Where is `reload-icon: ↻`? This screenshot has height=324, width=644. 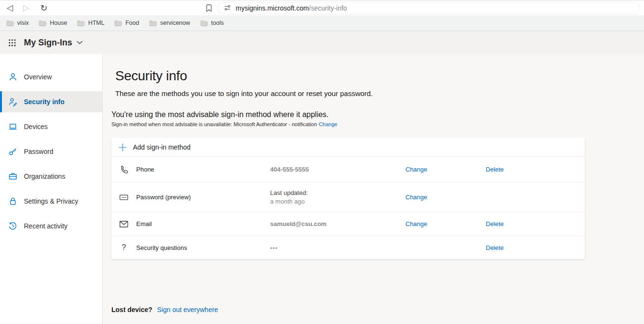
reload-icon: ↻ is located at coordinates (44, 8).